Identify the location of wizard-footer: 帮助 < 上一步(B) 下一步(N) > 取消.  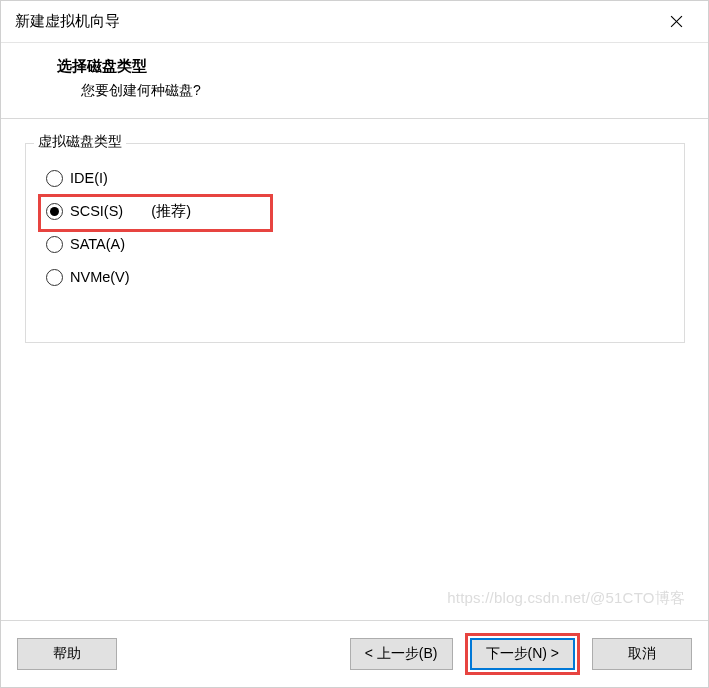
(354, 654).